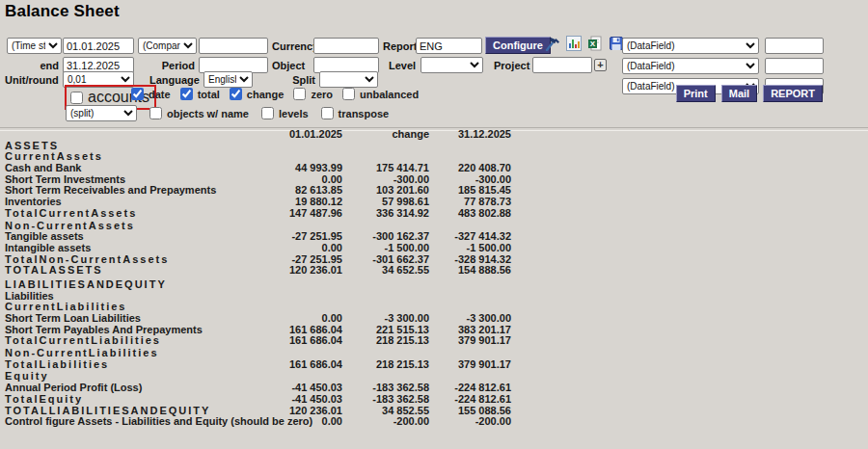 The height and width of the screenshot is (449, 868). What do you see at coordinates (258, 271) in the screenshot?
I see `report-row: TOTALASSETS120 236.0134 652.55154 888.56` at bounding box center [258, 271].